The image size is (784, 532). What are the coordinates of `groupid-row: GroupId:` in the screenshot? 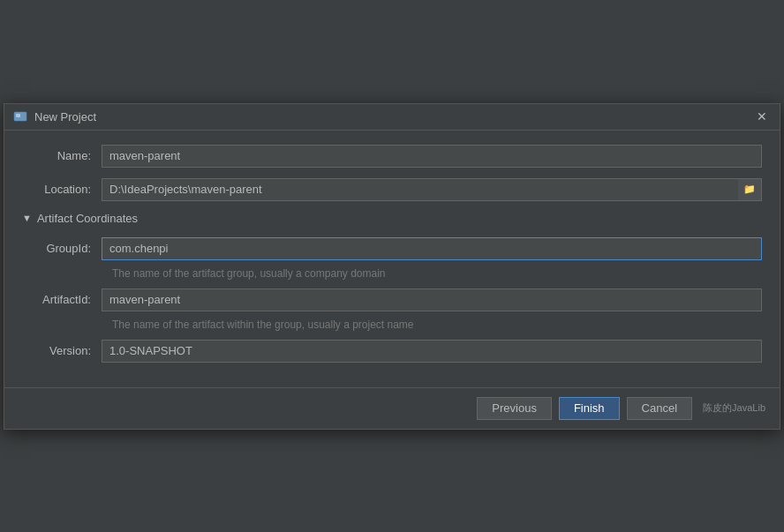 It's located at (392, 249).